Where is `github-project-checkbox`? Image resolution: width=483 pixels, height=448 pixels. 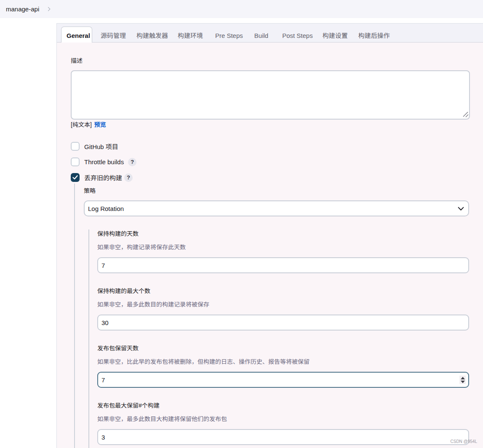
github-project-checkbox is located at coordinates (75, 147).